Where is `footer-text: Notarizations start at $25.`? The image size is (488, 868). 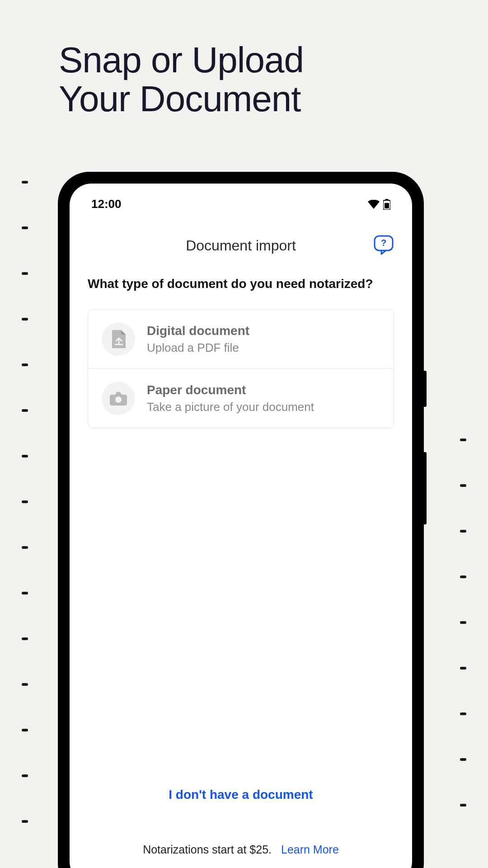
footer-text: Notarizations start at $25. is located at coordinates (207, 849).